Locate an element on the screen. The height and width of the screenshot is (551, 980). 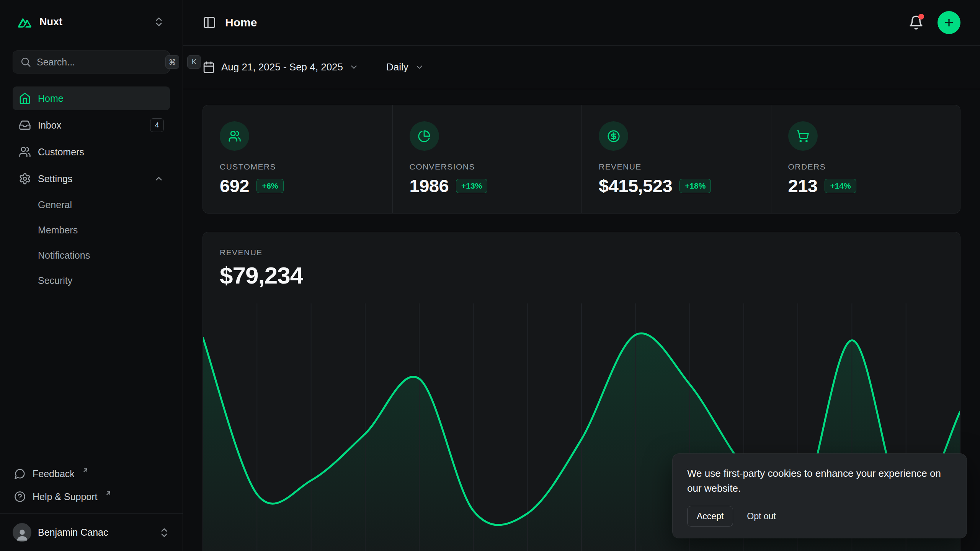
sidebar-item-label: Home is located at coordinates (51, 99).